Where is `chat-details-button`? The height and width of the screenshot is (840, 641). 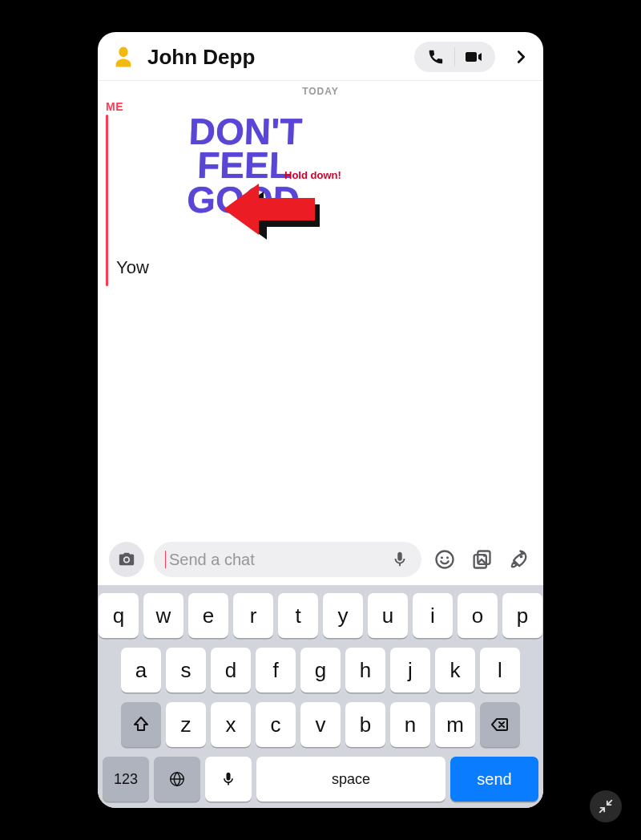 chat-details-button is located at coordinates (521, 57).